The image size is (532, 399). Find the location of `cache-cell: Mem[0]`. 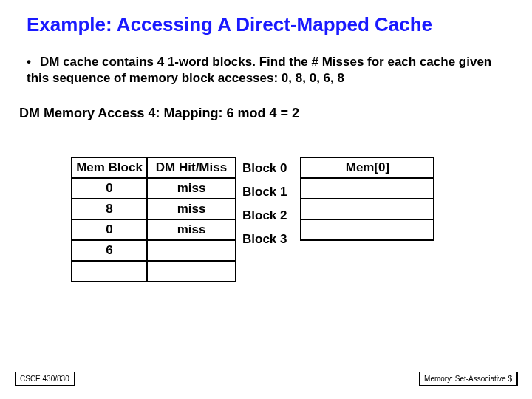

cache-cell: Mem[0] is located at coordinates (367, 168).